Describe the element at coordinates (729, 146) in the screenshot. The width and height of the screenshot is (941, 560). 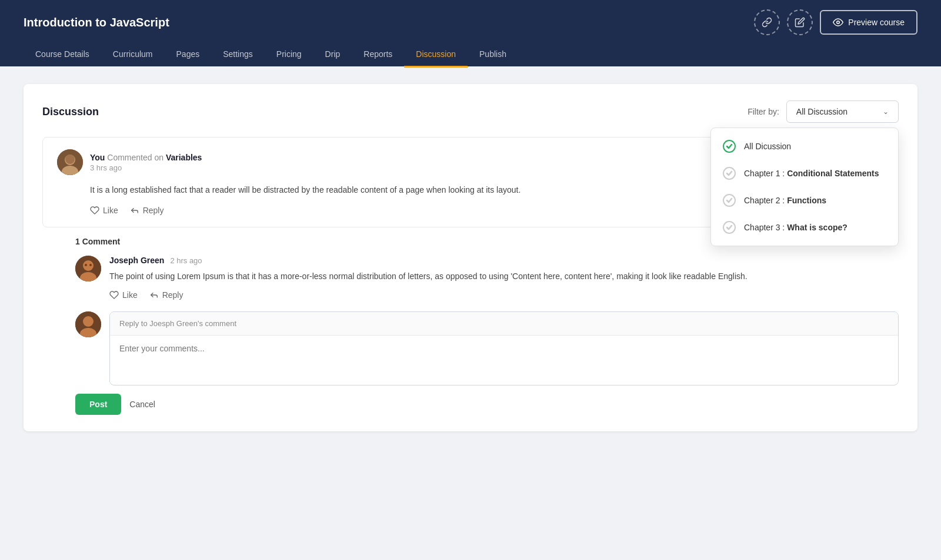
I see `check-icon-all` at that location.